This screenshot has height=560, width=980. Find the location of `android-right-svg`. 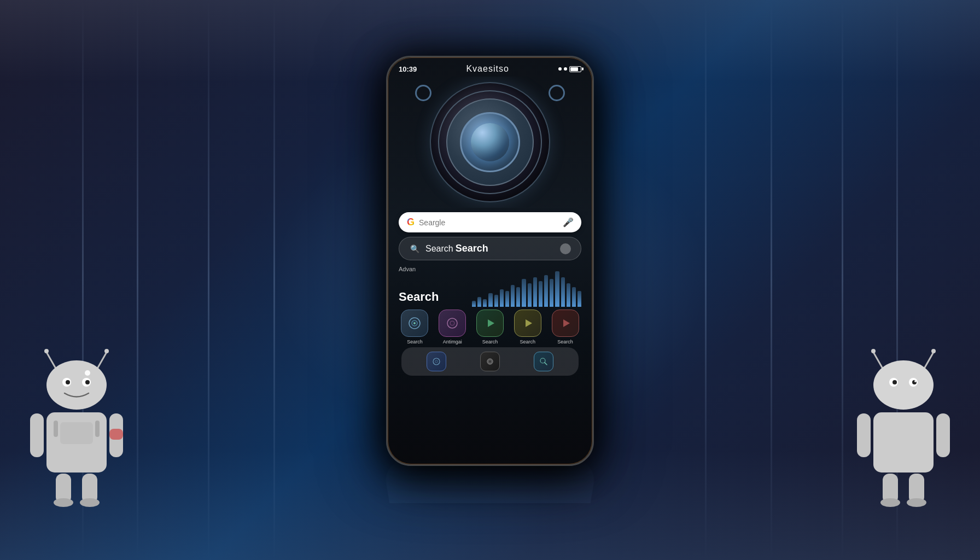

android-right-svg is located at coordinates (903, 429).